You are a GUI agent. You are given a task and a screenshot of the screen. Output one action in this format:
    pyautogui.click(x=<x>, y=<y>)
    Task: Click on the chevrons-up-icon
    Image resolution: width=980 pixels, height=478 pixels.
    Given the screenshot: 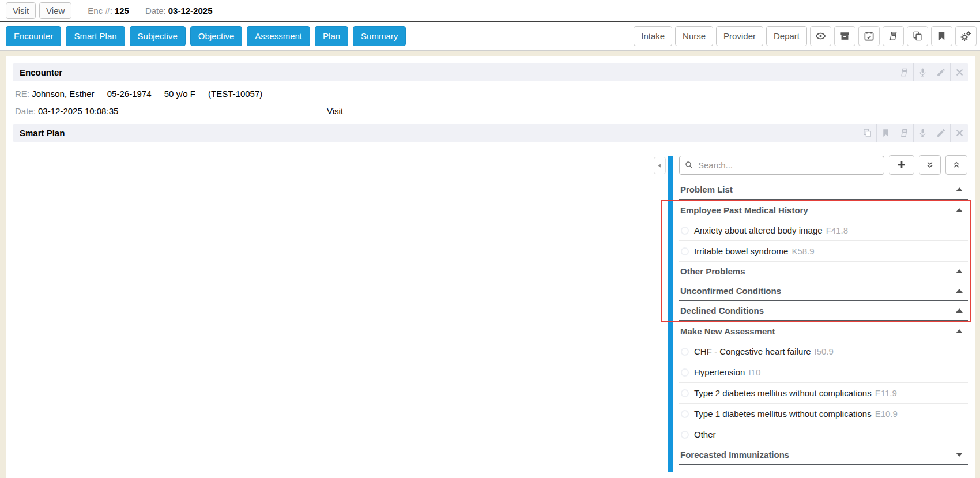 What is the action you would take?
    pyautogui.click(x=956, y=165)
    